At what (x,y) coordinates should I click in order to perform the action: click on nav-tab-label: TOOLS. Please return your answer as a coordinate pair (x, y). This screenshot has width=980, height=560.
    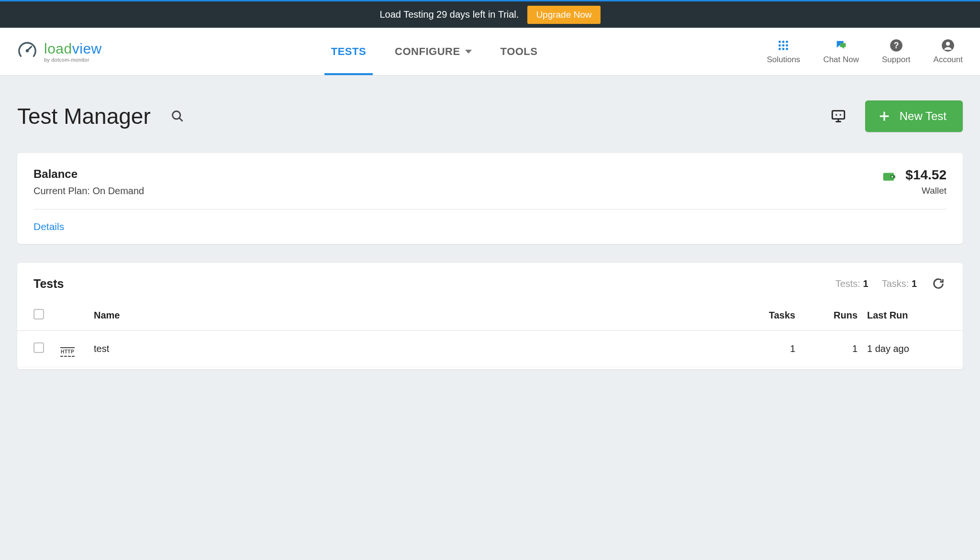
    Looking at the image, I should click on (519, 52).